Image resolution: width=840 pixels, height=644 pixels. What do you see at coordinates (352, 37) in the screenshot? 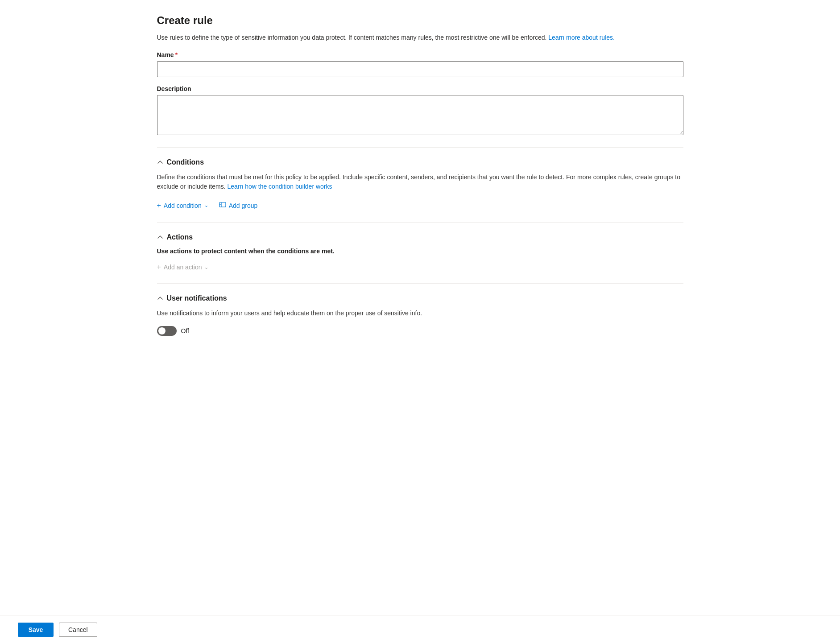
I see `page-description-text: Use rules to define the type of sensitiv…` at bounding box center [352, 37].